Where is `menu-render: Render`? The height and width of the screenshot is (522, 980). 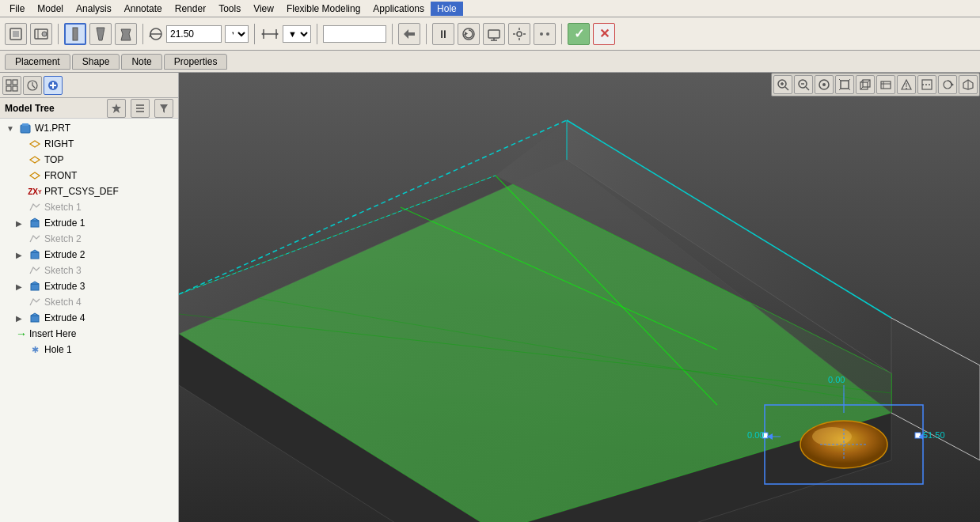 menu-render: Render is located at coordinates (190, 9).